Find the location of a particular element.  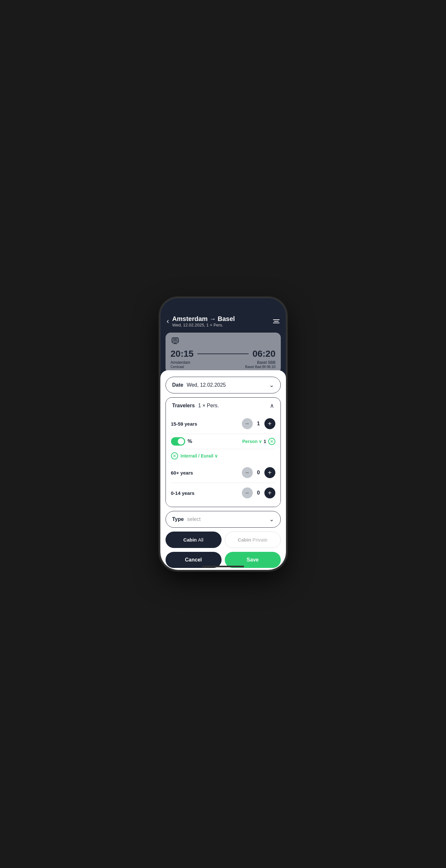

travelers-content: 15-59 years − 1 + % is located at coordinates (223, 460).